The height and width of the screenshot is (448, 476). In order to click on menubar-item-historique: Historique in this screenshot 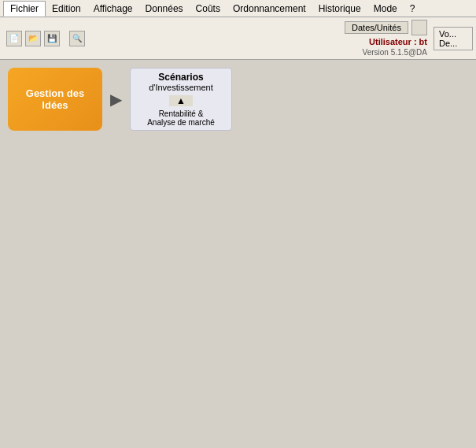, I will do `click(340, 9)`.